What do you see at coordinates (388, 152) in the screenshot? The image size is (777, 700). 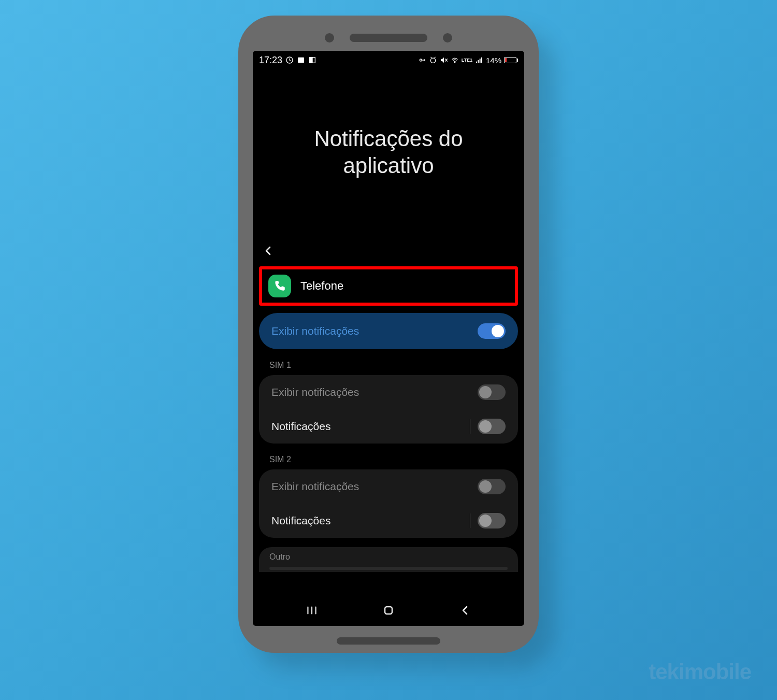 I see `page-title: Notificações do aplicativo` at bounding box center [388, 152].